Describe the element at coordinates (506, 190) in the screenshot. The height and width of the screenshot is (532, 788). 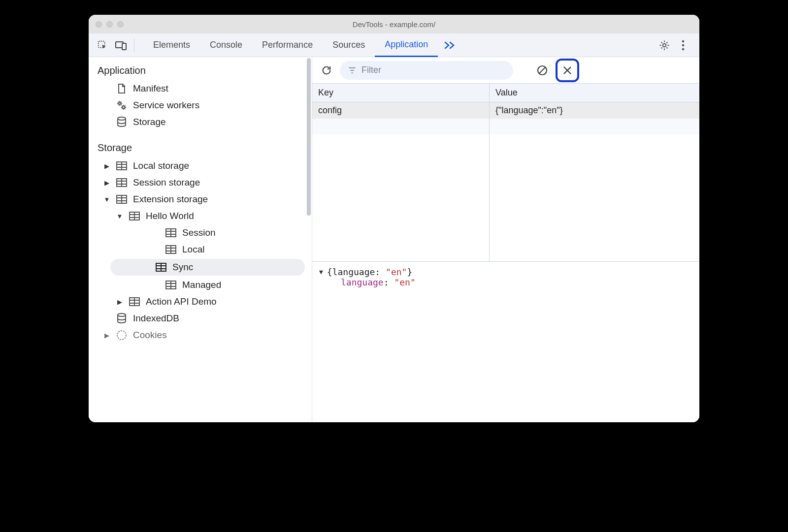
I see `table-empty-area` at that location.